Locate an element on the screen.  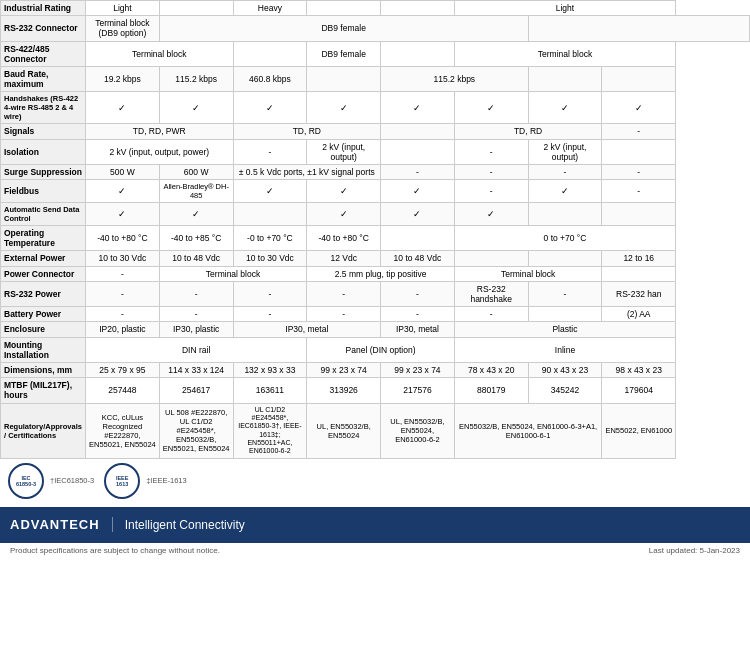
table-cell: -0 to +70 °C is located at coordinates (270, 238).